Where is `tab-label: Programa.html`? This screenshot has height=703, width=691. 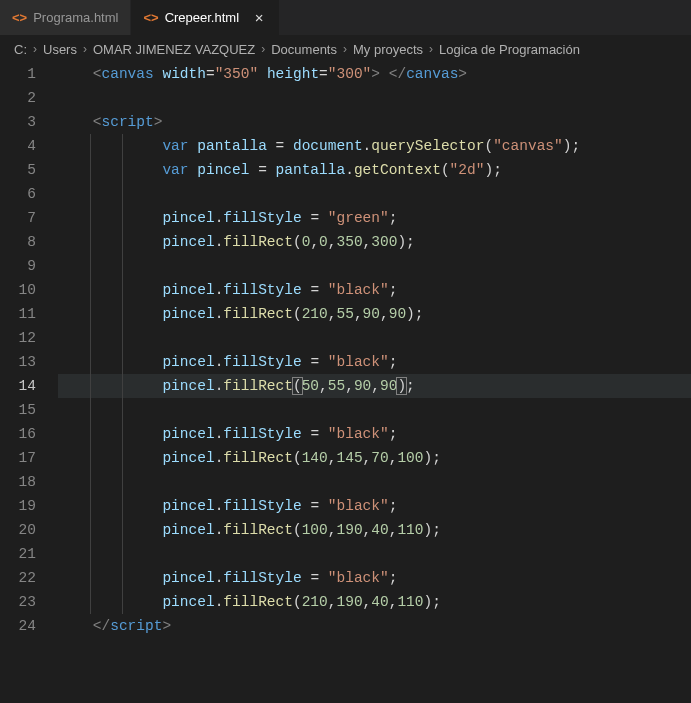 tab-label: Programa.html is located at coordinates (76, 18).